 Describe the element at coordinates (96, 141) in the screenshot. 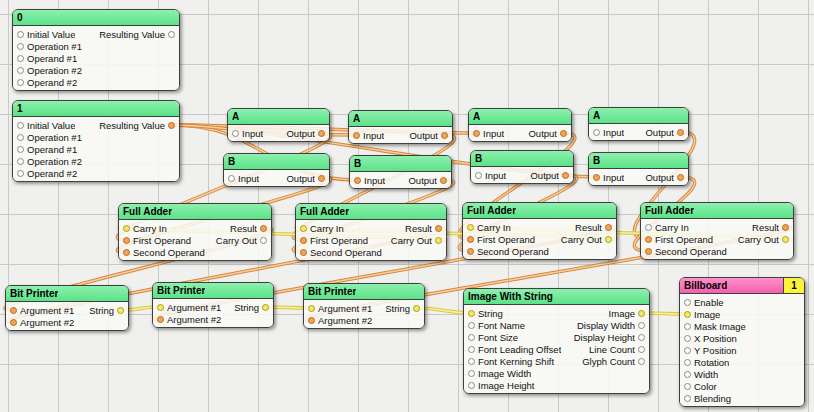

I see `node-const1: 1Initial ValueOperation #1Operand #1Oper…` at that location.